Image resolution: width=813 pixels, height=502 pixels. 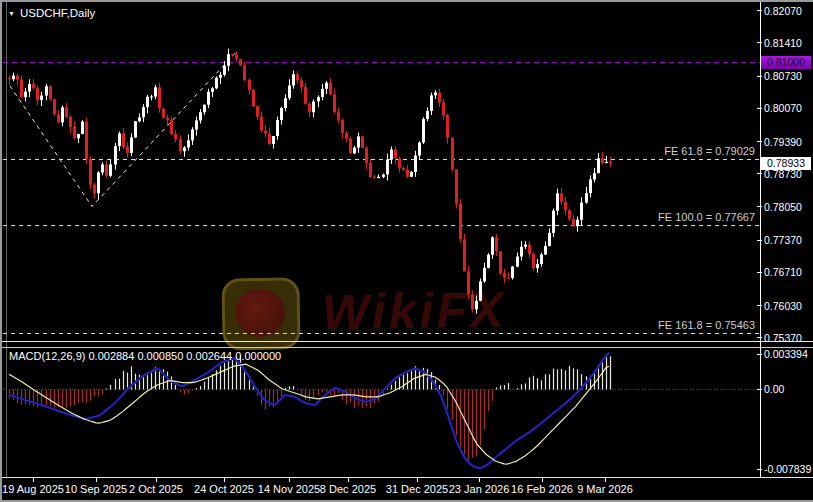 I want to click on date-tick-label: 24 Oct 2025, so click(x=224, y=489).